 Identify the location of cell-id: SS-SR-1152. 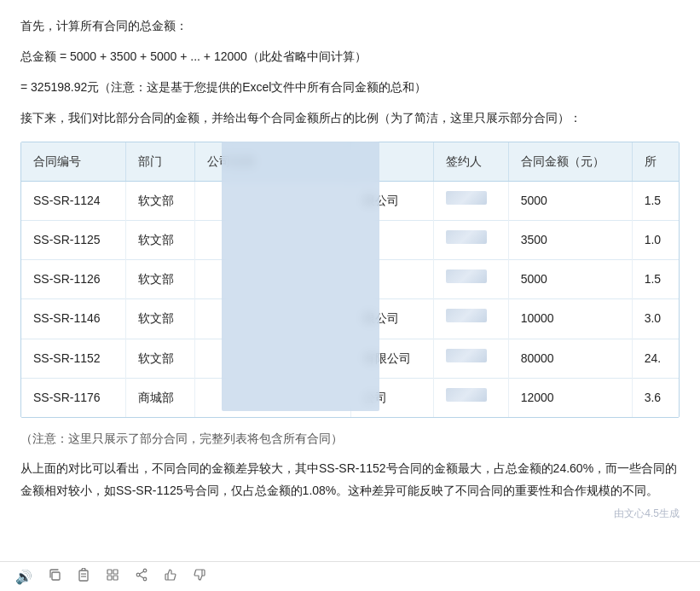
(73, 358).